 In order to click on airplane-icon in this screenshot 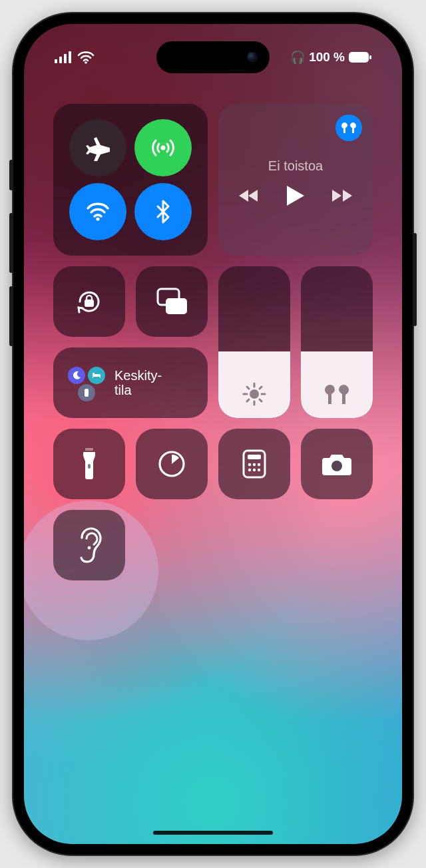, I will do `click(98, 148)`.